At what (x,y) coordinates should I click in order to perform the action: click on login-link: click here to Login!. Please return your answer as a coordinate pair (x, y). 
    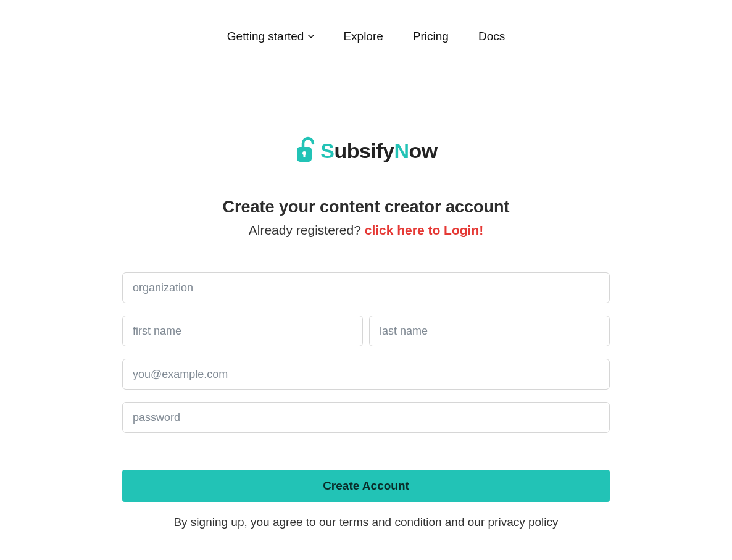
    Looking at the image, I should click on (425, 230).